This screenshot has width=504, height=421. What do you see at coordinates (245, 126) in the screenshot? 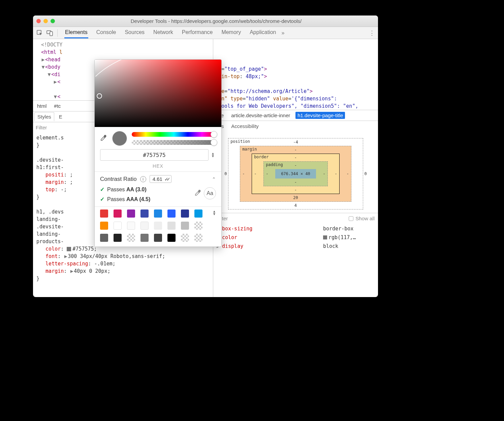
I see `tab-accessibility: Accessibility` at bounding box center [245, 126].